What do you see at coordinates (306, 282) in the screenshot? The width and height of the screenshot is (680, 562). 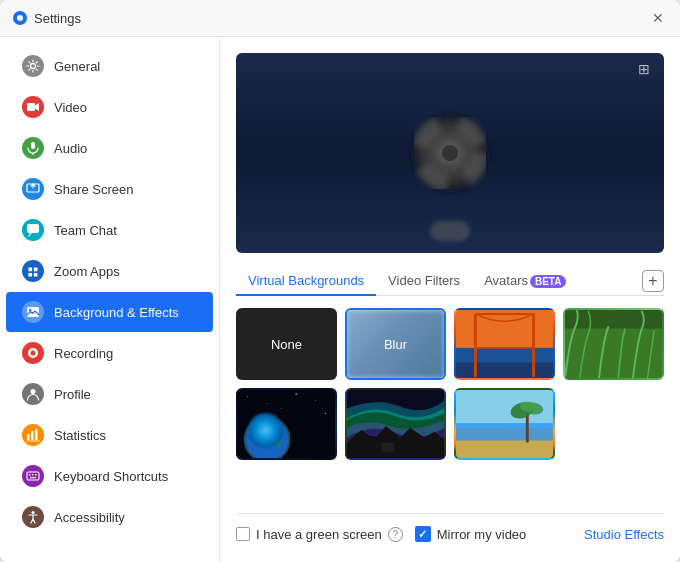 I see `tab-virtual-backgrounds: Virtual Backgrounds` at bounding box center [306, 282].